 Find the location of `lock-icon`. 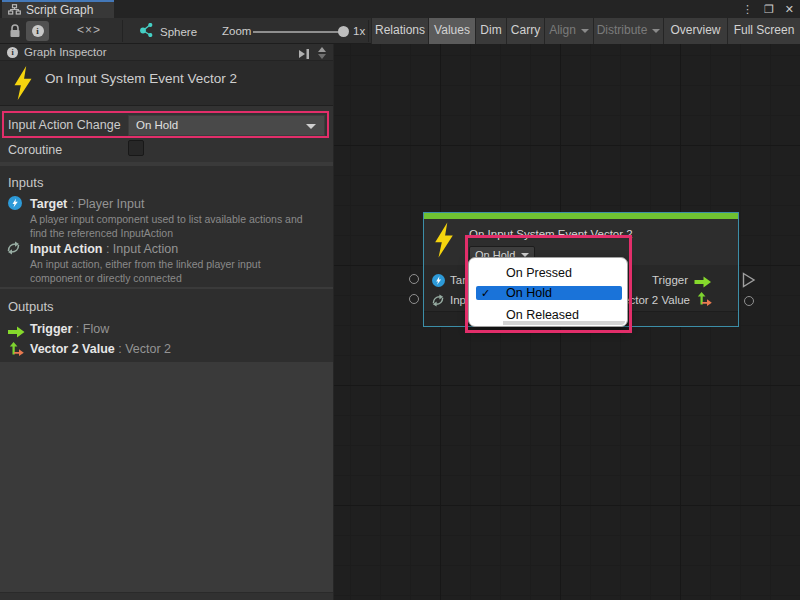

lock-icon is located at coordinates (15, 33).